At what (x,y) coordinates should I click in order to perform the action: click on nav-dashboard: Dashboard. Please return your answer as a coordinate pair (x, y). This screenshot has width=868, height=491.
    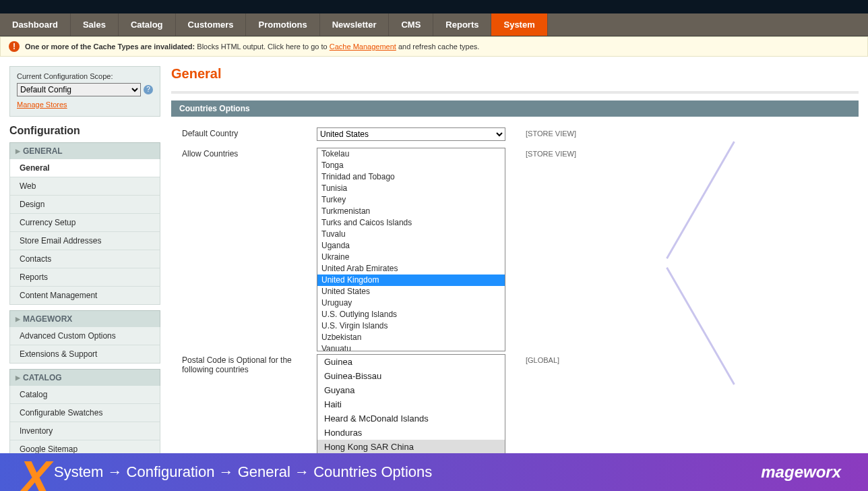
    Looking at the image, I should click on (35, 24).